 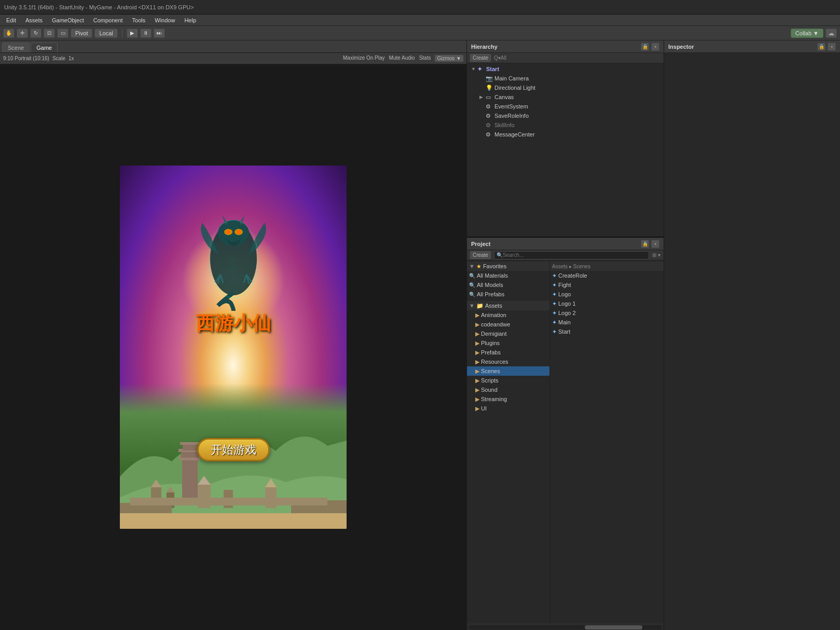 What do you see at coordinates (566, 97) in the screenshot?
I see `hierarchy-item-canvas: ▶ ▭ Canvas` at bounding box center [566, 97].